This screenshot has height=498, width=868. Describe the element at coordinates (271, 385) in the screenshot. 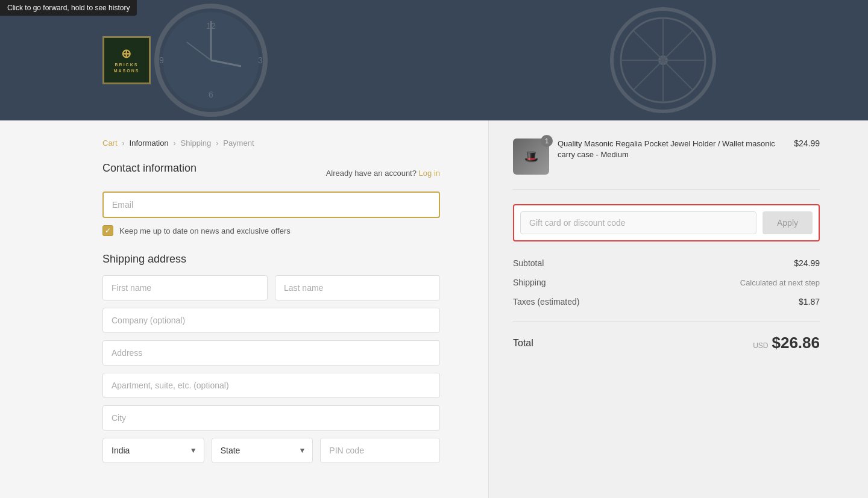

I see `apt-input` at that location.